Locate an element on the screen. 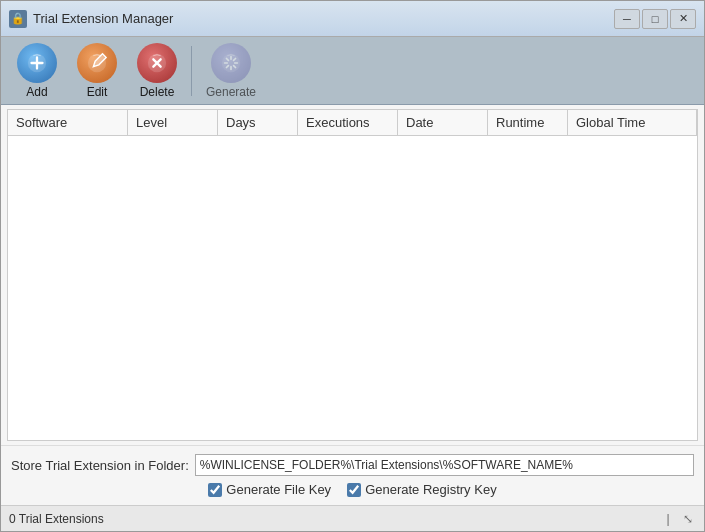  status-text: 0 Trial Extensions is located at coordinates (56, 519).